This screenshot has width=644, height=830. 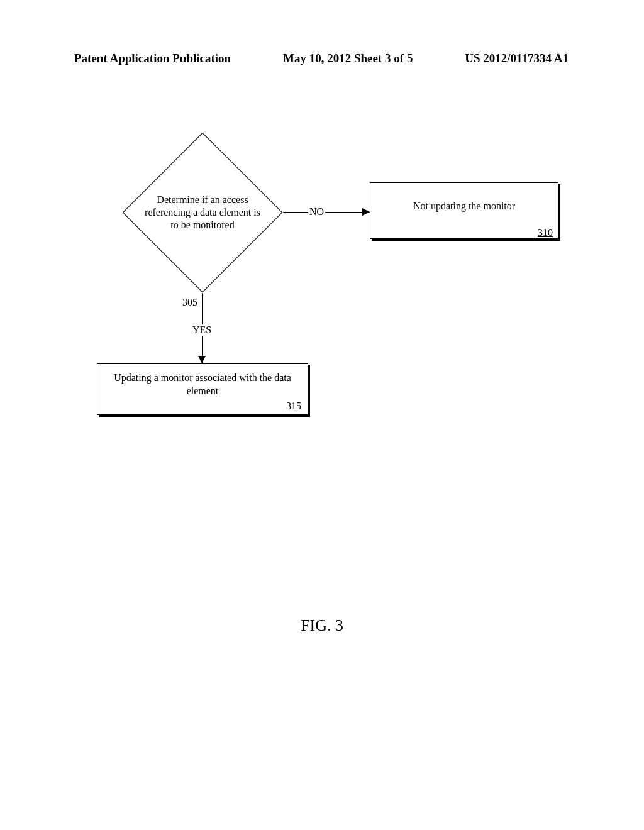 What do you see at coordinates (517, 58) in the screenshot?
I see `header-right: US 2012/0117334 A1` at bounding box center [517, 58].